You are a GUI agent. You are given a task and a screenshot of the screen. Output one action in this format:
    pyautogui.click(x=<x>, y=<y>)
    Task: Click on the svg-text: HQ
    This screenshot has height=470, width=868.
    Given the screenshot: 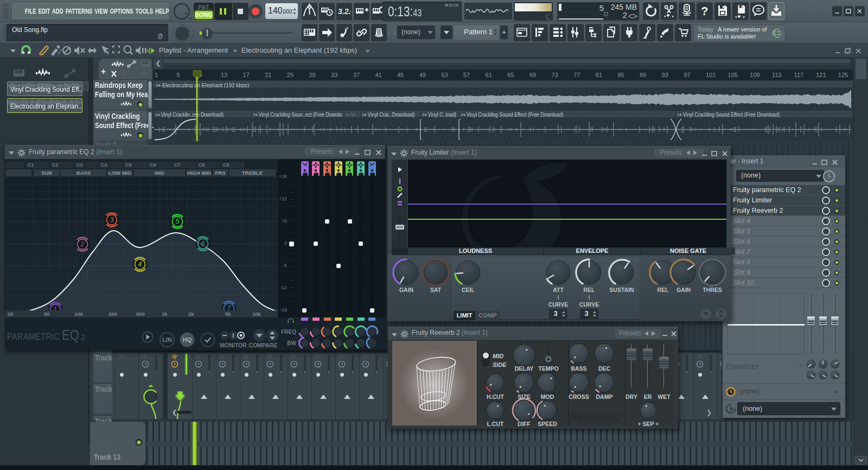 What is the action you would take?
    pyautogui.click(x=188, y=340)
    